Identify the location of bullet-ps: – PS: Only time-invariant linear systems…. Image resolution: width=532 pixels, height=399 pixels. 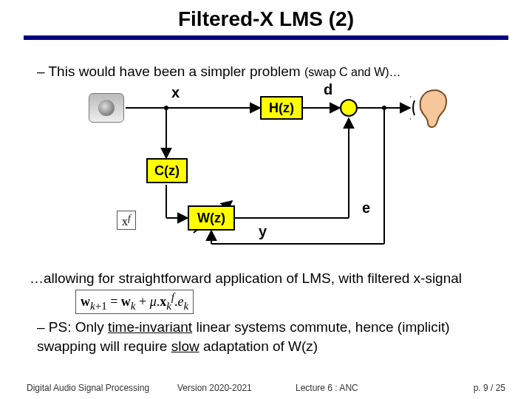
(270, 337).